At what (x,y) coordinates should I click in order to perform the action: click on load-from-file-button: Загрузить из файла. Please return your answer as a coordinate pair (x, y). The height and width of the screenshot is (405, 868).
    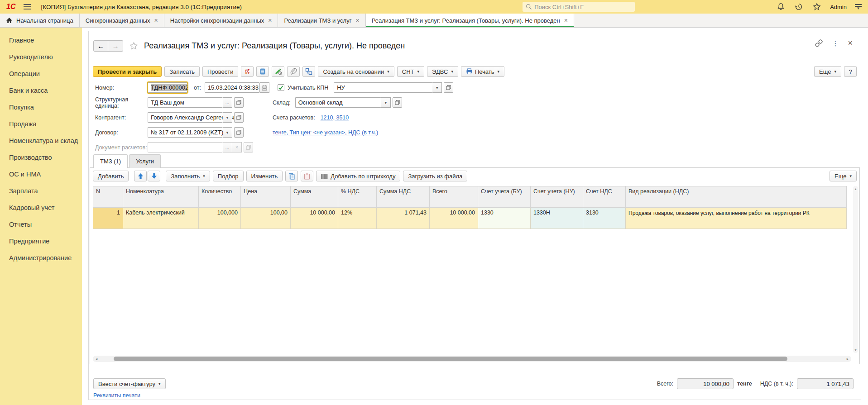
    Looking at the image, I should click on (435, 176).